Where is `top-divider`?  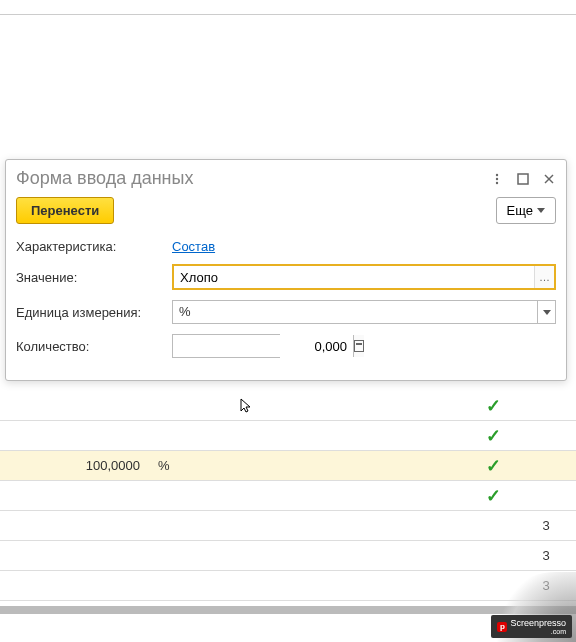
top-divider is located at coordinates (288, 14).